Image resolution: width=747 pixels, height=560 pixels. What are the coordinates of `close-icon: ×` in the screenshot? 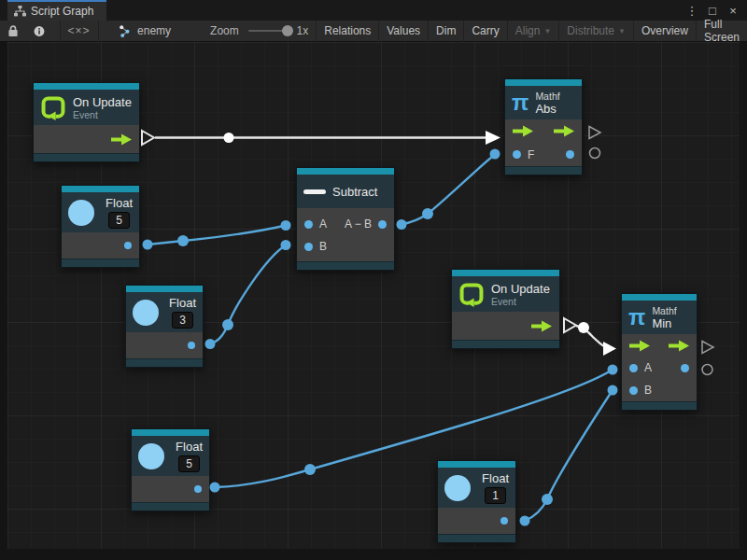 It's located at (733, 11).